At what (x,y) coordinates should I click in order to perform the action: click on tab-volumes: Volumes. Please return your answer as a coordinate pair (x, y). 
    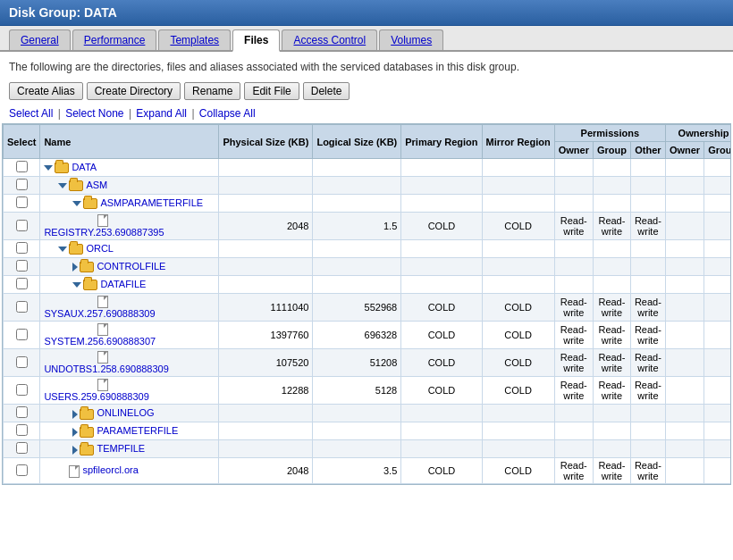
    Looking at the image, I should click on (411, 39).